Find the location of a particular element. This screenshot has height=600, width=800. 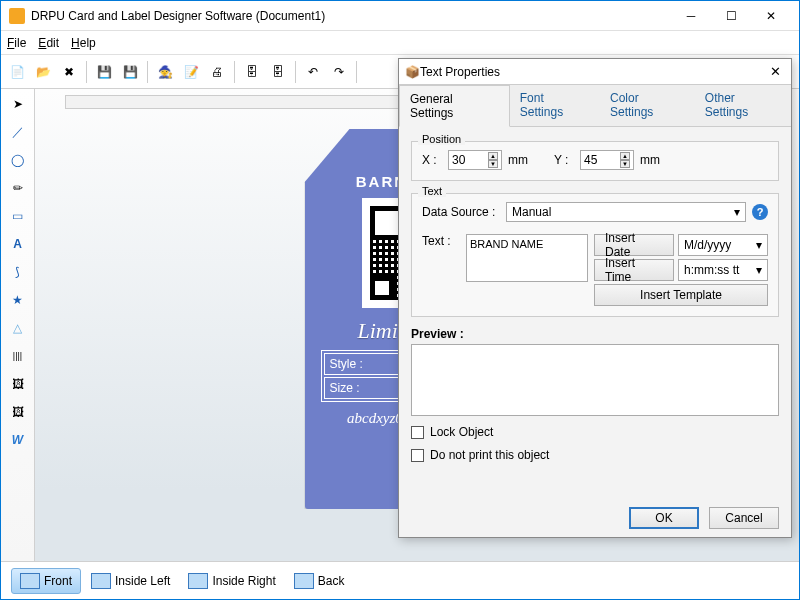

tab-other: Other Settings is located at coordinates (743, 106).